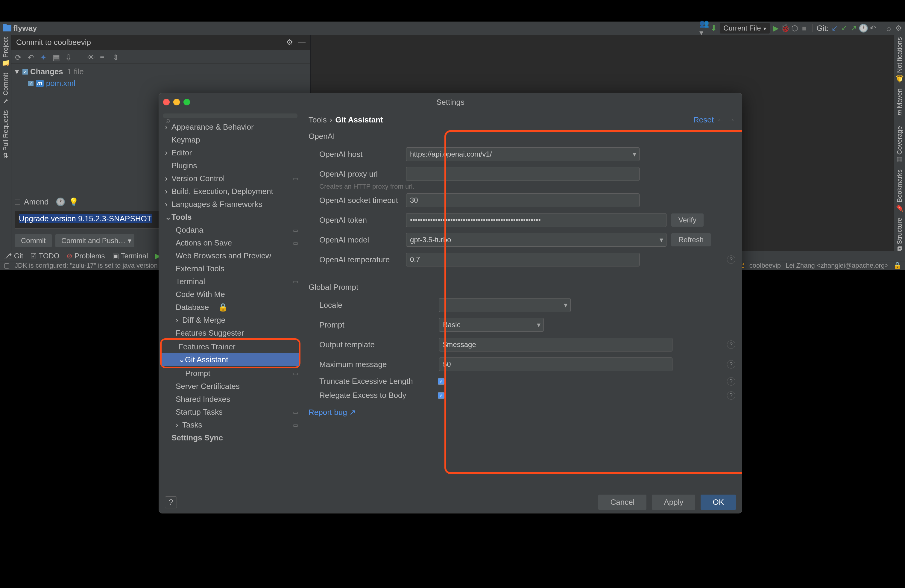 The image size is (905, 588). Describe the element at coordinates (556, 364) in the screenshot. I see `max-message-input: 50` at that location.